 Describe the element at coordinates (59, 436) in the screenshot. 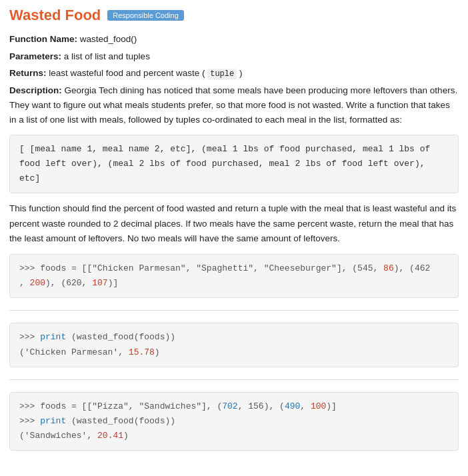

I see `repl2-output: ('Sandwiches',` at that location.